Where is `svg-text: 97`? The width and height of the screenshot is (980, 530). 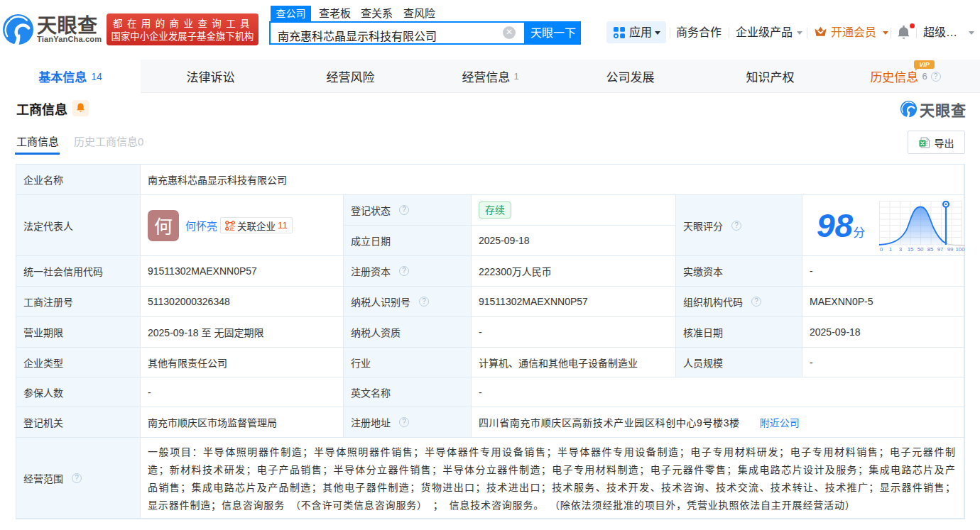
svg-text: 97 is located at coordinates (940, 249).